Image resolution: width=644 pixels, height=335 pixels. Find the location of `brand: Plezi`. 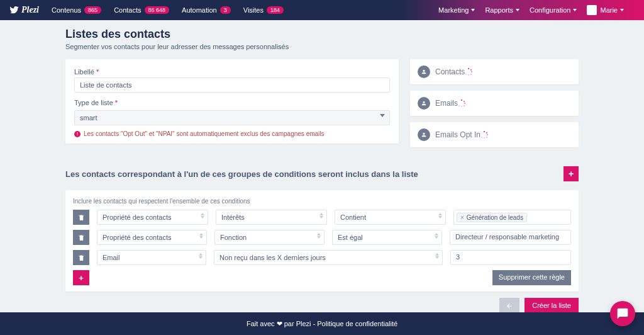

brand: Plezi is located at coordinates (25, 10).